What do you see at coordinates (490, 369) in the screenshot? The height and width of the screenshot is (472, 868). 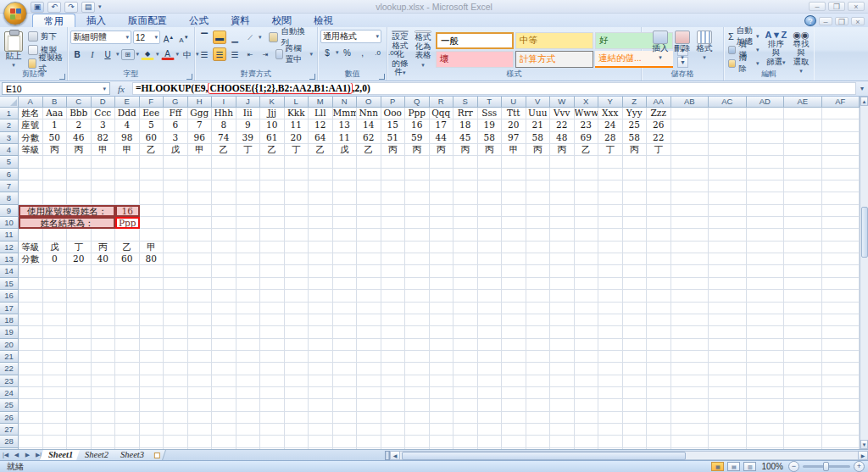 I see `cell-T22` at bounding box center [490, 369].